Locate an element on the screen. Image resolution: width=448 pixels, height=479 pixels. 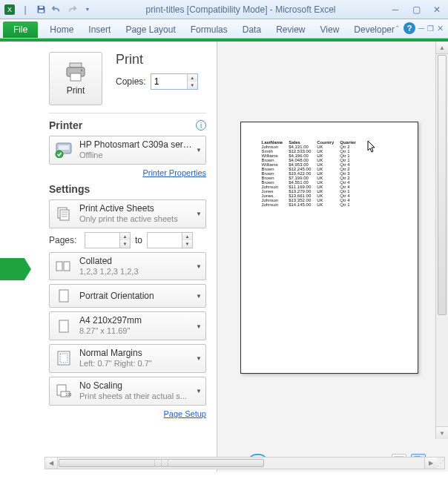
title-bar: X | ▼ print-titles [Compatibility Mode] … is located at coordinates (224, 10).